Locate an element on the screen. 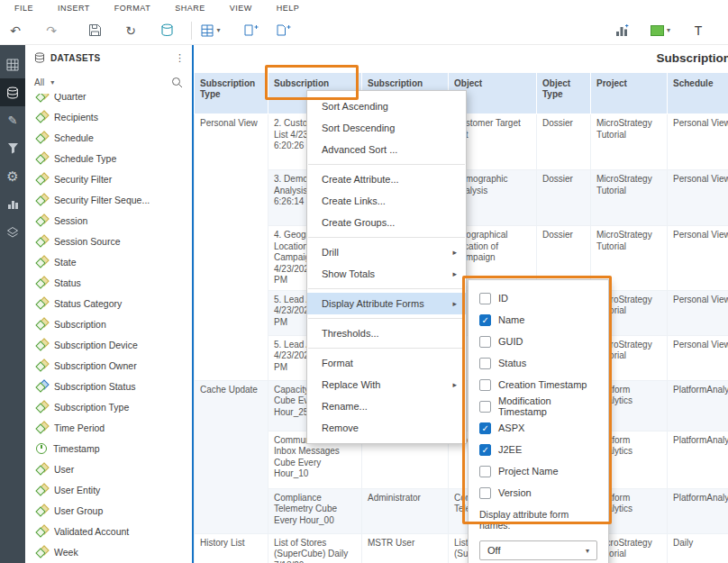  grid-title: Subscription is located at coordinates (692, 58).